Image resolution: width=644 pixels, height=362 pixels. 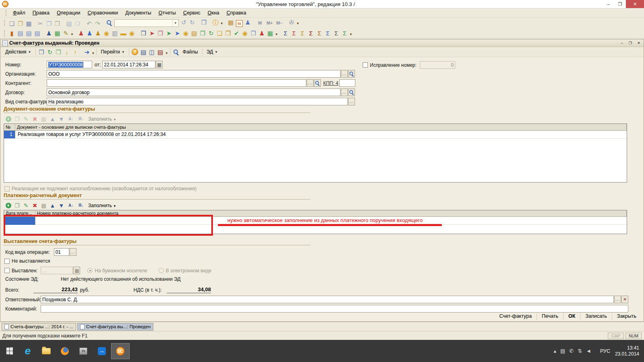 What do you see at coordinates (143, 33) in the screenshot?
I see `sales-doc-icon: ❒` at bounding box center [143, 33].